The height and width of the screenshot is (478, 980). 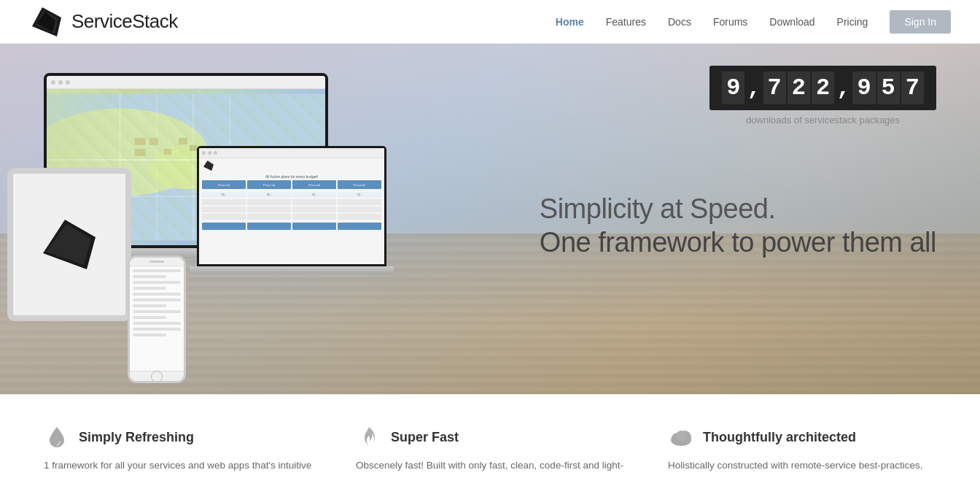 I want to click on device-tablet, so click(x=69, y=248).